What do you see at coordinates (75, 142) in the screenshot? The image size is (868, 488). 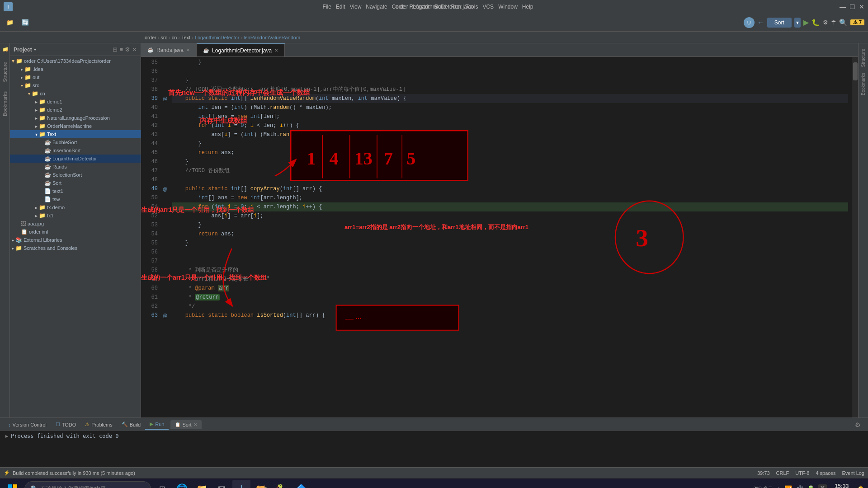 I see `tree-item-bubblesort: ☕ BubbleSort` at bounding box center [75, 142].